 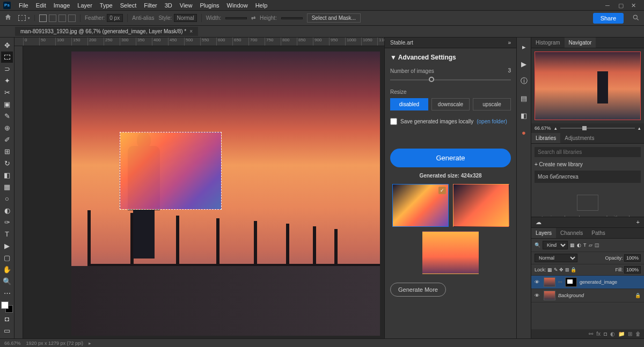 I want to click on layer-fx-icon: fx, so click(x=598, y=334).